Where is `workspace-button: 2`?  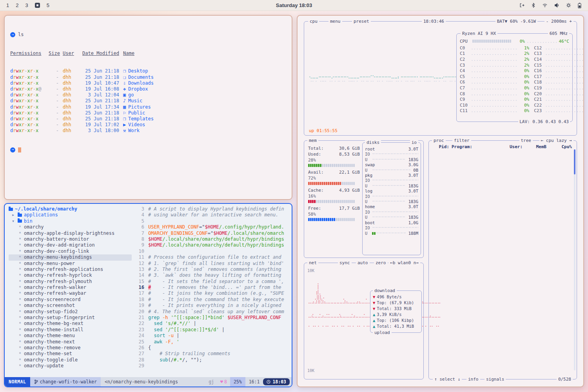
workspace-button: 2 is located at coordinates (17, 5).